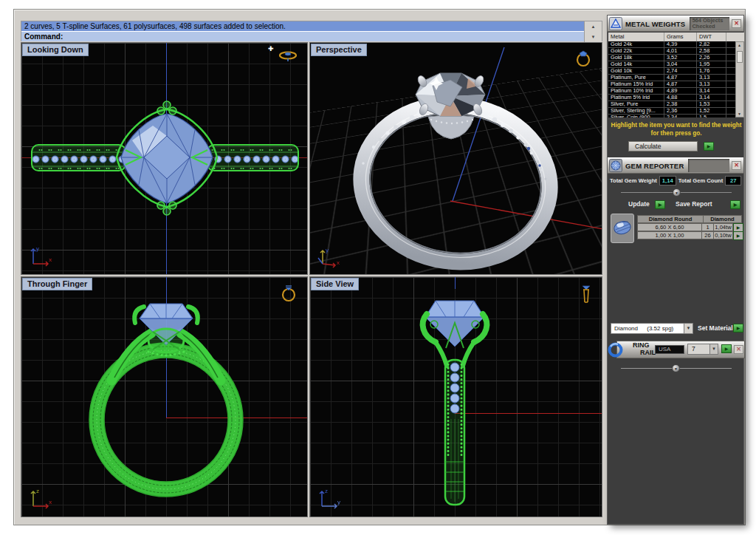 This screenshot has height=535, width=756. Describe the element at coordinates (663, 146) in the screenshot. I see `calculate-button: Calculate` at that location.